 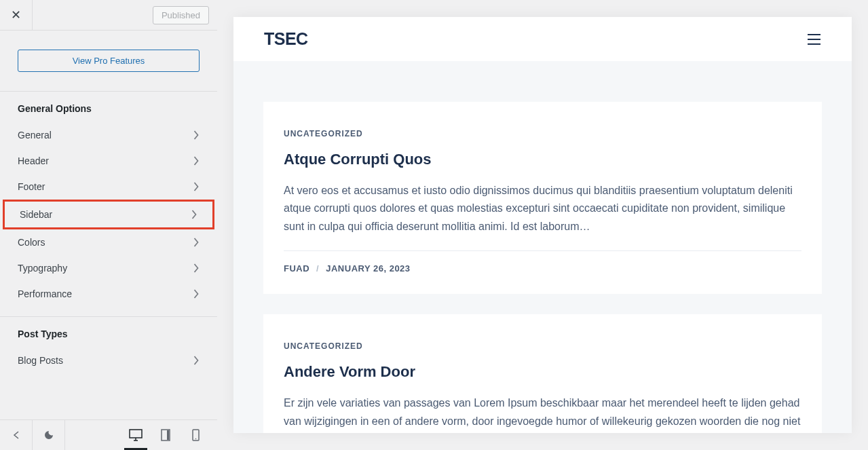 I want to click on top-bar: ✕ Published, so click(x=109, y=15).